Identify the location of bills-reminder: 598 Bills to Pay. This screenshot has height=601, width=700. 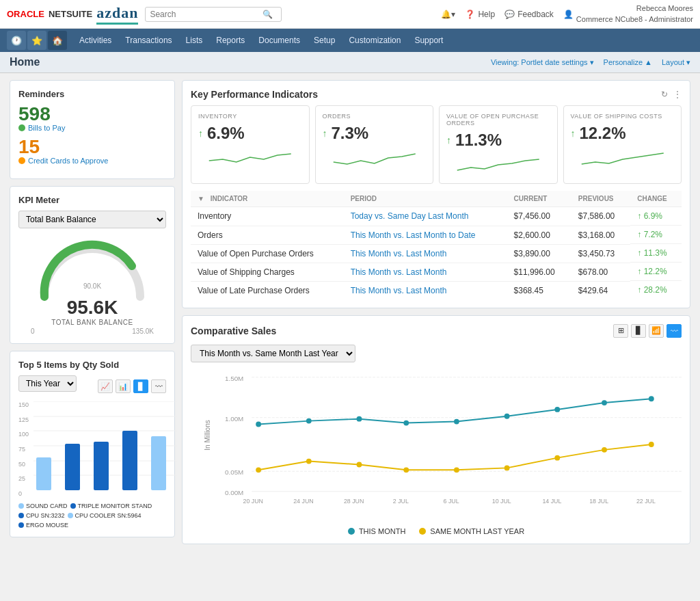
(92, 118).